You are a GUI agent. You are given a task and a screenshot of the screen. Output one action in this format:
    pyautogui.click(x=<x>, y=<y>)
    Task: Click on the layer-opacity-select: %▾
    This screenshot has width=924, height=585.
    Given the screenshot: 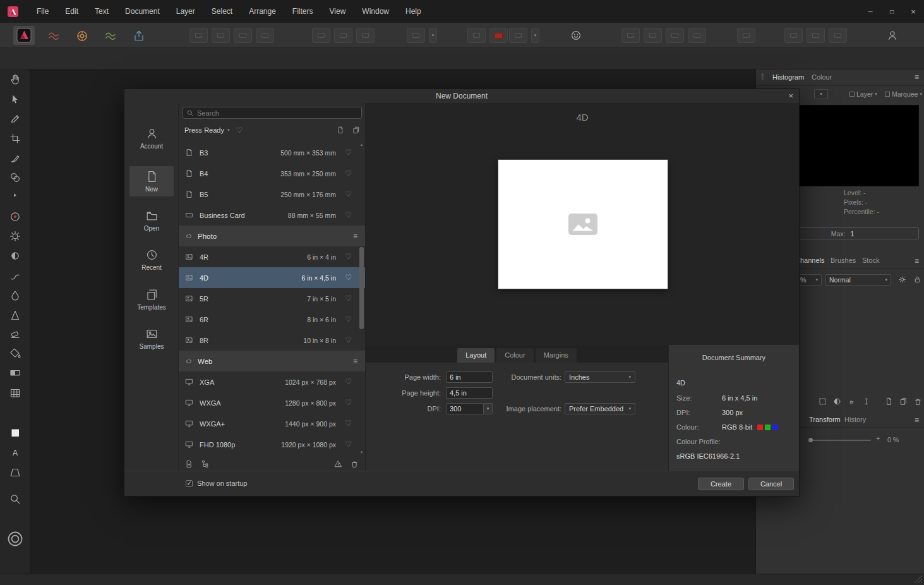 What is the action you would take?
    pyautogui.click(x=809, y=280)
    